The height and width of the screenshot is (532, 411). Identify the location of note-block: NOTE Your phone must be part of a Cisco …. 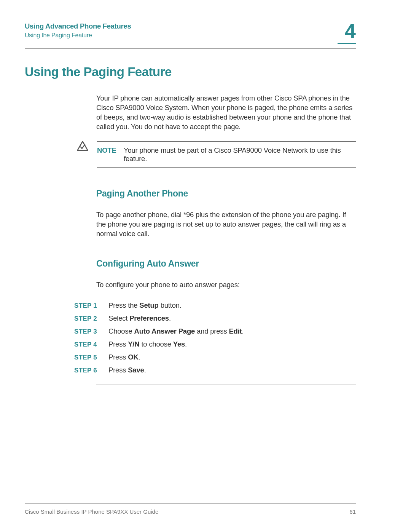
(216, 155).